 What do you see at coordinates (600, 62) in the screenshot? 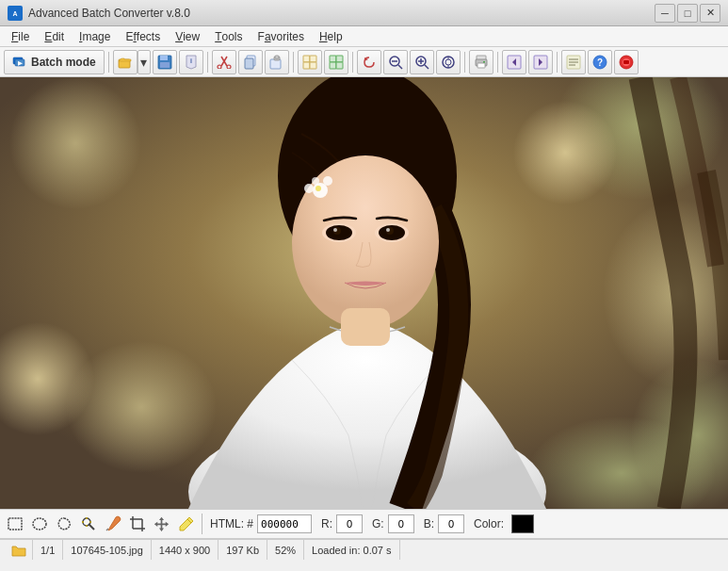
I see `help-button: ?` at bounding box center [600, 62].